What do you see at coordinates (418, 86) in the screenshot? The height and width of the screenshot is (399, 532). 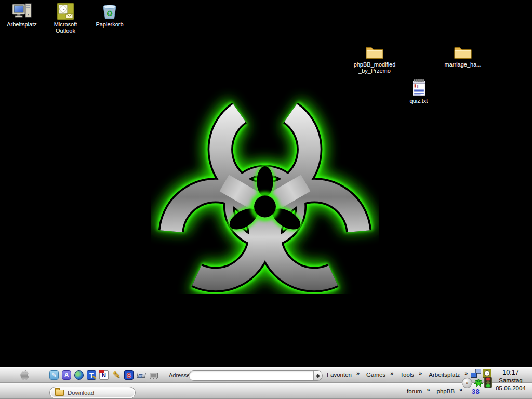 I see `svg-text: T` at bounding box center [418, 86].